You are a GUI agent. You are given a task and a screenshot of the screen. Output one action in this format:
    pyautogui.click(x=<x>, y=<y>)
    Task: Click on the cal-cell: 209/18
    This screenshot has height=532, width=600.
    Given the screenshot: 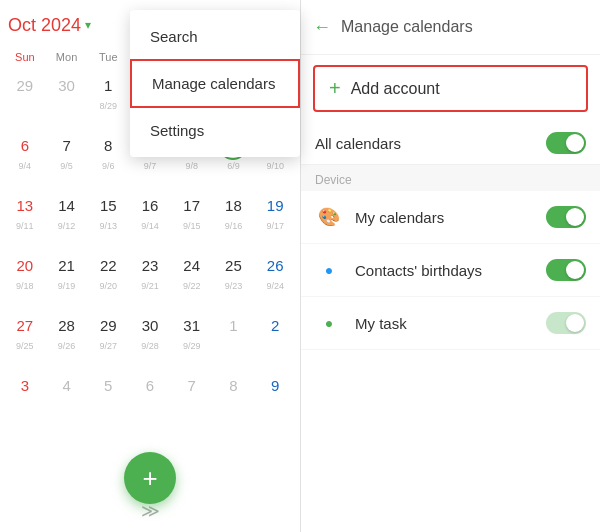 What is the action you would take?
    pyautogui.click(x=25, y=278)
    